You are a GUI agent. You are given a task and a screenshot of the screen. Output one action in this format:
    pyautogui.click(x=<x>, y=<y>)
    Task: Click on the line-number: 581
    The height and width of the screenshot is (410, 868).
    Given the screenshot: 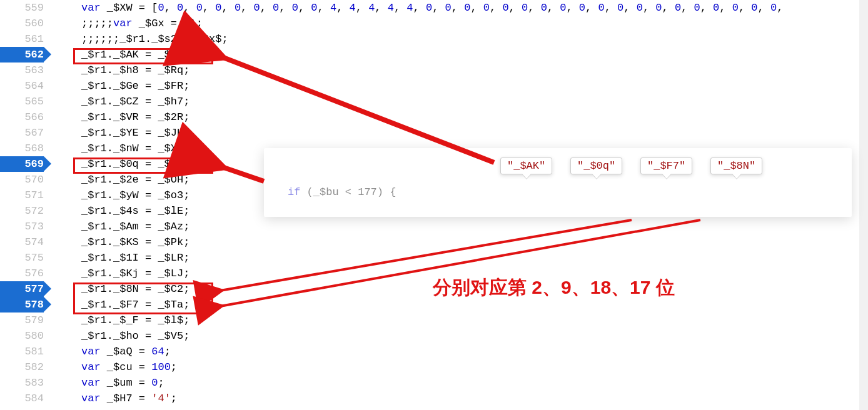 What is the action you would take?
    pyautogui.click(x=22, y=351)
    